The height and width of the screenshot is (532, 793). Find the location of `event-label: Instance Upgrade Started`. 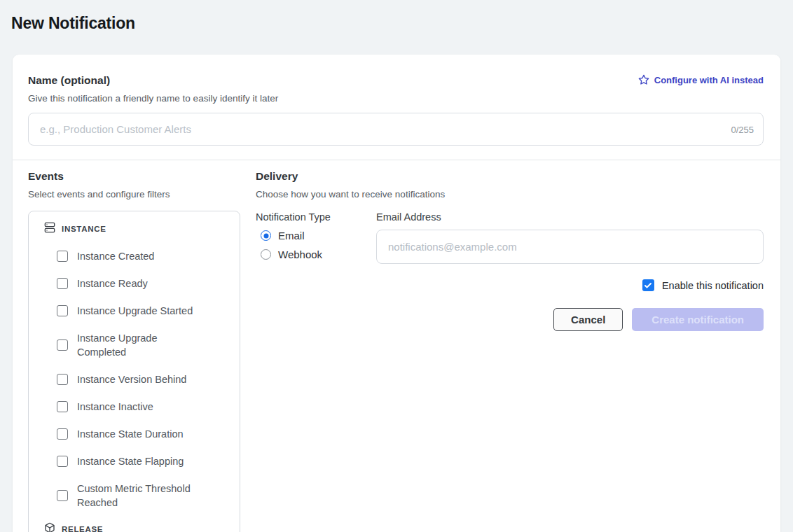

event-label: Instance Upgrade Started is located at coordinates (135, 311).